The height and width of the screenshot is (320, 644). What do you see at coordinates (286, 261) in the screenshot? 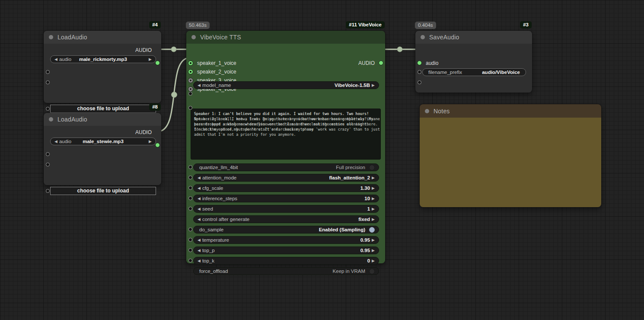
I see `widget-top-k: ◀ top_k 0 ▶` at bounding box center [286, 261].